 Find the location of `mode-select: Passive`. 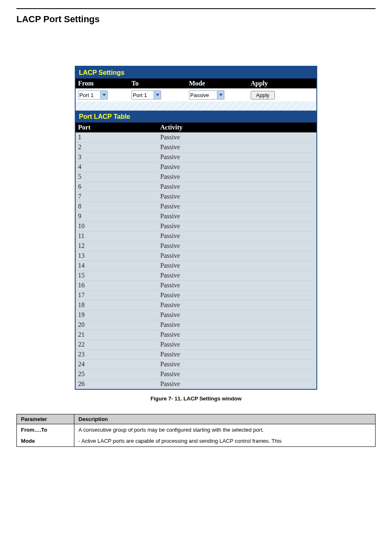

mode-select: Passive is located at coordinates (207, 95).